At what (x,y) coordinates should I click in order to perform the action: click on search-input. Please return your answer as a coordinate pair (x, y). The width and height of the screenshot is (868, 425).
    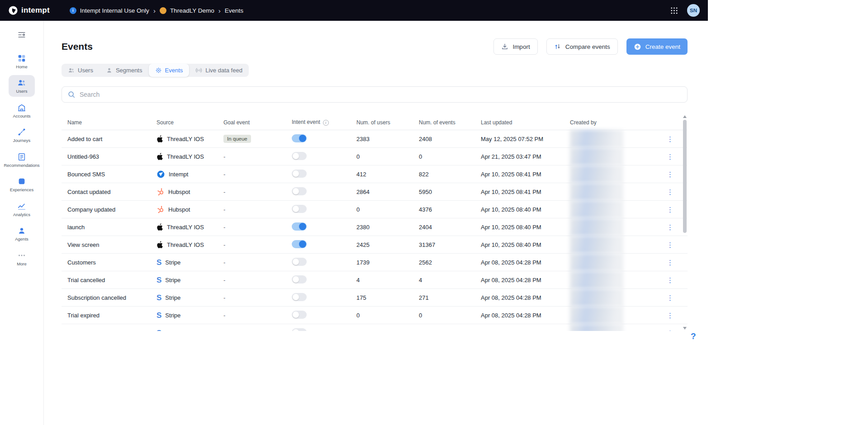
    Looking at the image, I should click on (381, 94).